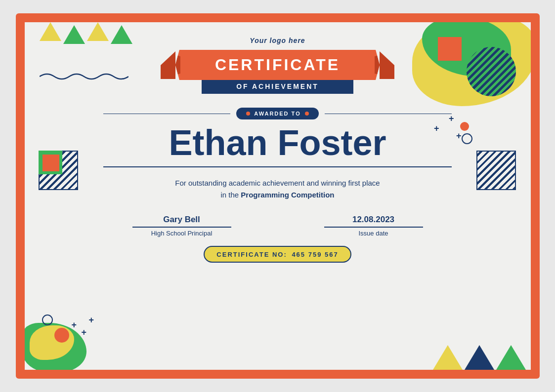 The image size is (555, 392). What do you see at coordinates (278, 65) in the screenshot?
I see `ribbon-main: CERTIFICATE` at bounding box center [278, 65].